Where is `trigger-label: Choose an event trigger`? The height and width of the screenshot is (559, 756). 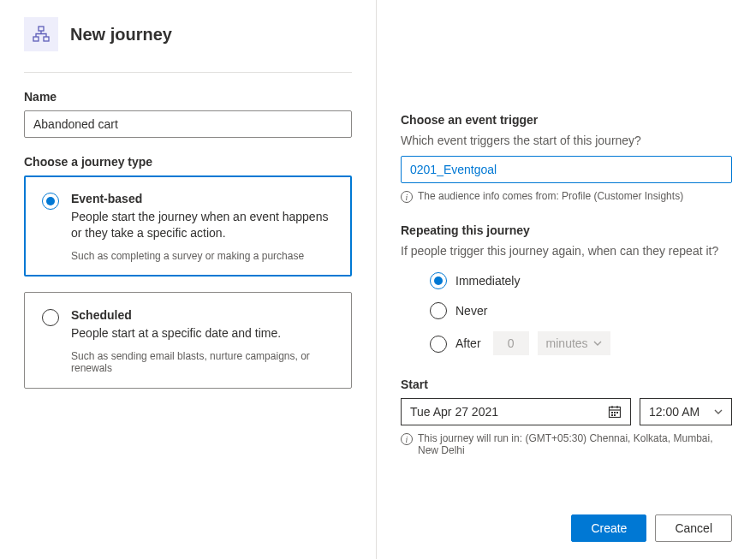
trigger-label: Choose an event trigger is located at coordinates (567, 120).